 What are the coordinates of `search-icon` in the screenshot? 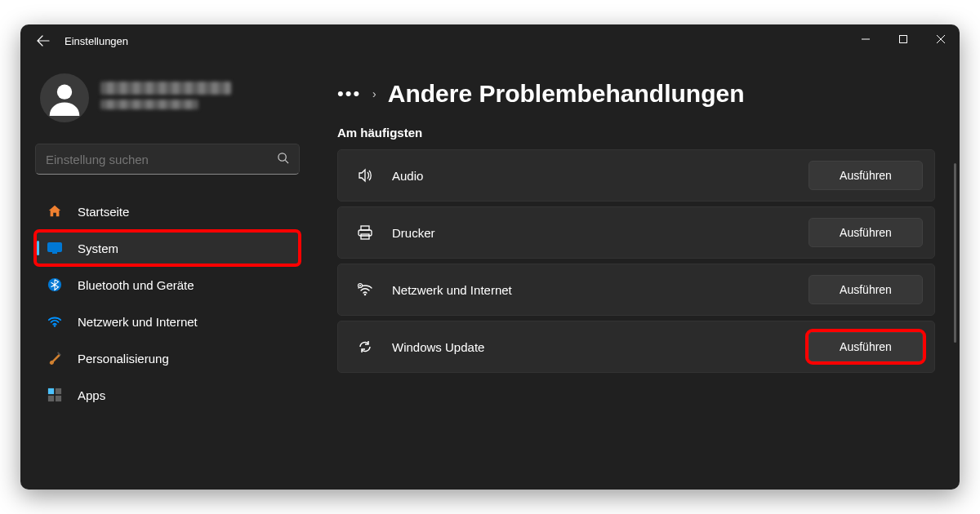 It's located at (283, 159).